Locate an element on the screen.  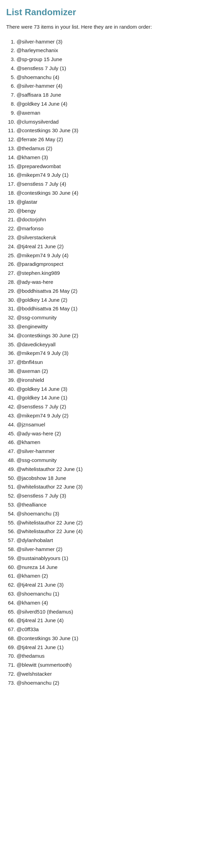
page-title: List Randomizer is located at coordinates (110, 12).